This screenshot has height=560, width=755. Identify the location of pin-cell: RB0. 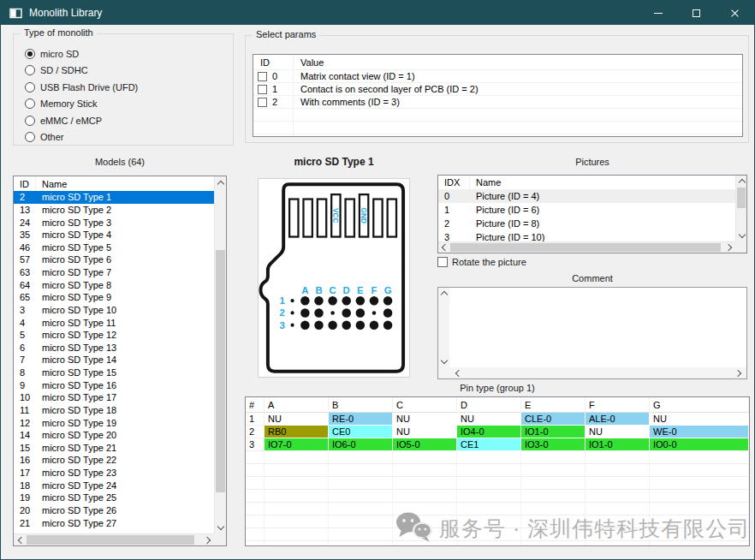
(296, 432).